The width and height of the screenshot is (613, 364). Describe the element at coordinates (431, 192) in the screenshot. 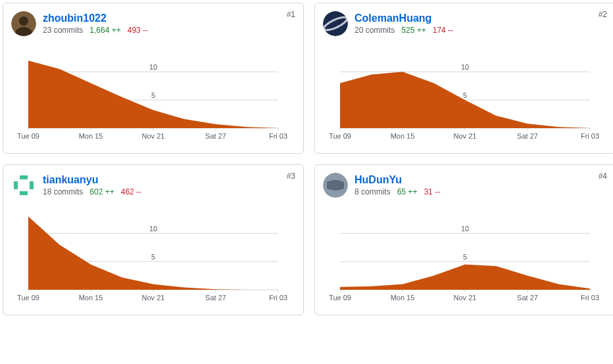

I see `deletions-count: 31 --` at that location.